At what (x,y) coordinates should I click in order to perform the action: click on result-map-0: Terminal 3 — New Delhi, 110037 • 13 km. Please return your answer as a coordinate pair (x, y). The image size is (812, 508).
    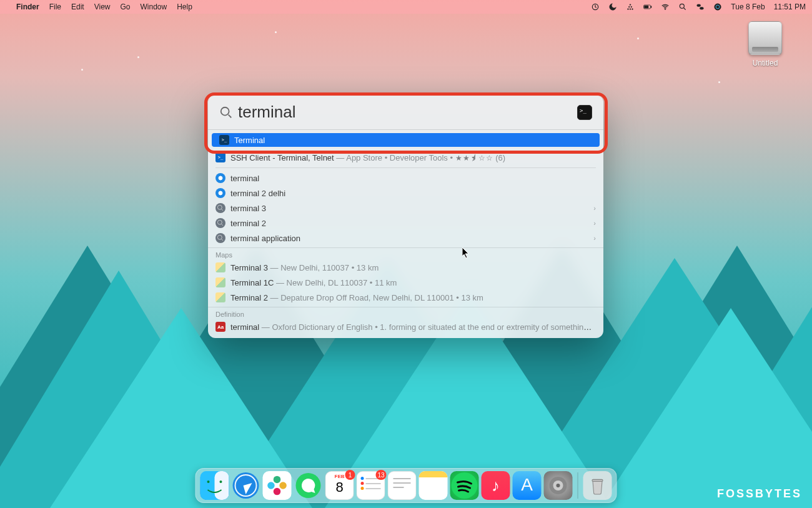
    Looking at the image, I should click on (406, 267).